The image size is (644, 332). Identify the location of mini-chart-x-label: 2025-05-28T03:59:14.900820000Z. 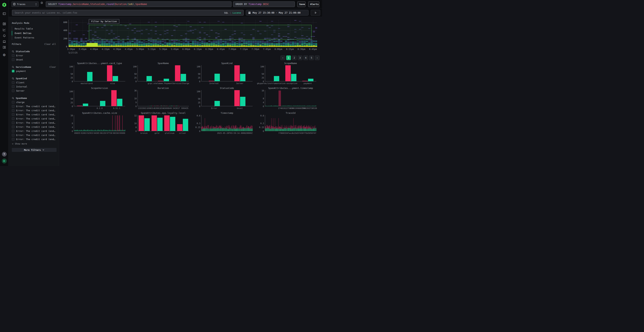
(235, 133).